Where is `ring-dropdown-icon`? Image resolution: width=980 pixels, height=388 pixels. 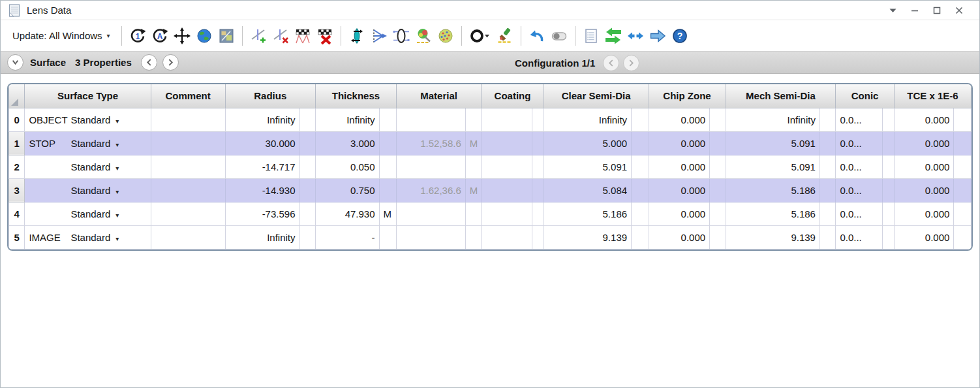
ring-dropdown-icon is located at coordinates (480, 36).